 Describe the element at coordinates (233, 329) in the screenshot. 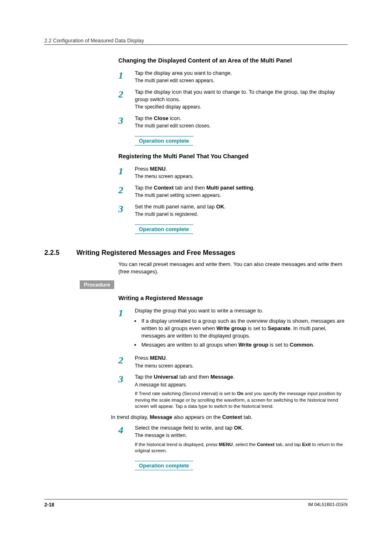

I see `step-row: 1 Display the group that you want to wri…` at that location.